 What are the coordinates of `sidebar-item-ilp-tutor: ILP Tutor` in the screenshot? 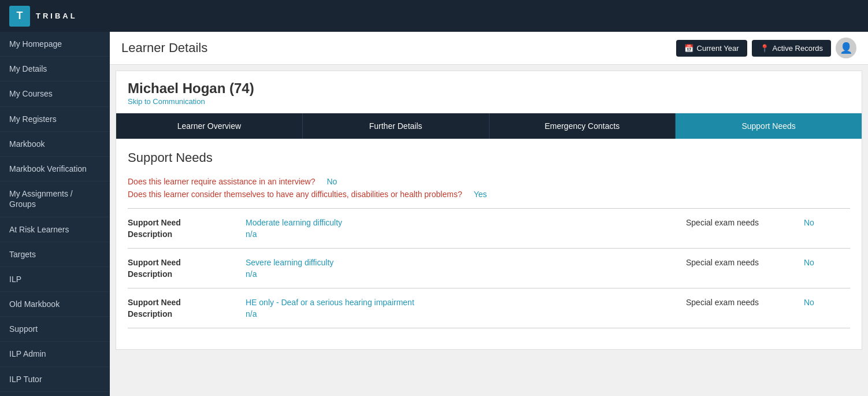 It's located at (55, 379).